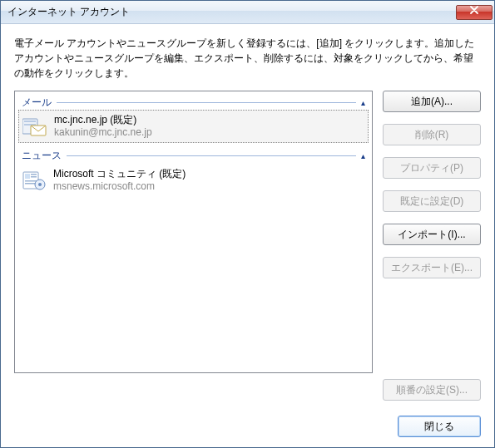 Image resolution: width=495 pixels, height=448 pixels. Describe the element at coordinates (120, 180) in the screenshot. I see `item-text: Microsoft コミュニティ (既定) msnews.microsoft.c…` at that location.